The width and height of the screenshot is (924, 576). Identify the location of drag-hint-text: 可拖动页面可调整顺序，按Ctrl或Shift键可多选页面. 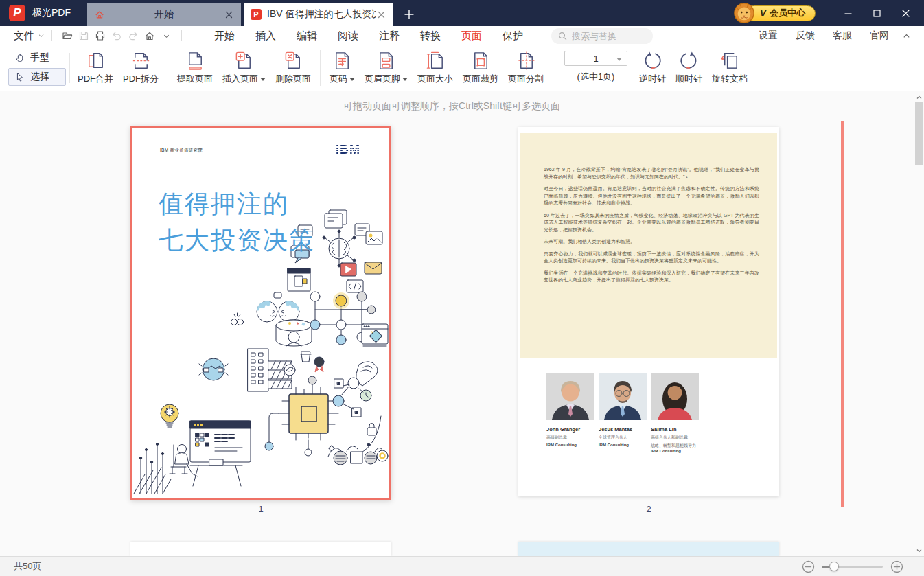
(452, 106).